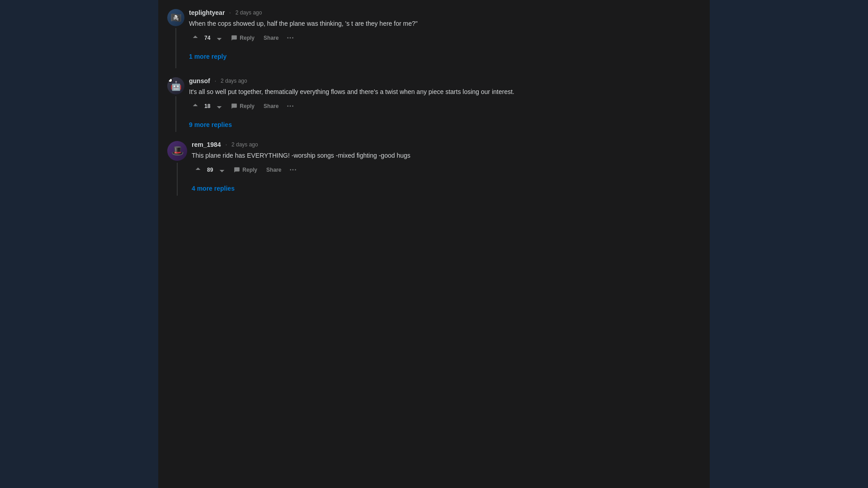 The width and height of the screenshot is (868, 488). Describe the element at coordinates (176, 86) in the screenshot. I see `avatar-2: 🤖` at that location.